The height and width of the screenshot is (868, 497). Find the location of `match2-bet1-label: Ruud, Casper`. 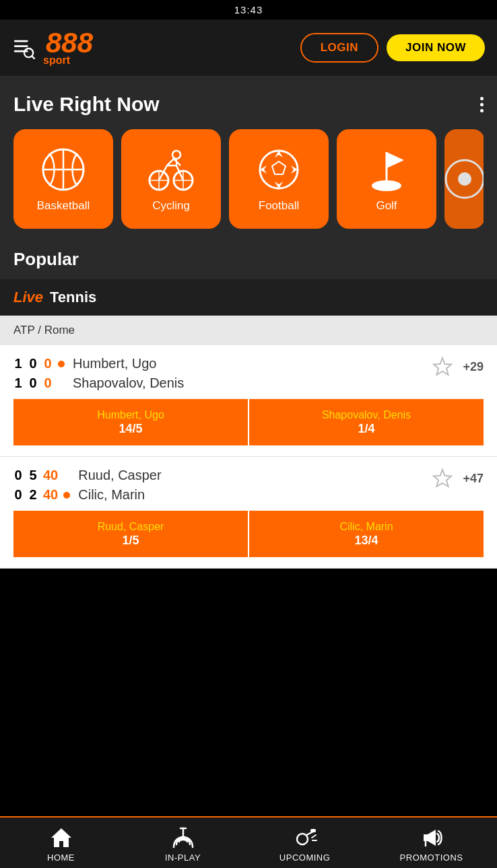

match2-bet1-label: Ruud, Casper is located at coordinates (131, 526).